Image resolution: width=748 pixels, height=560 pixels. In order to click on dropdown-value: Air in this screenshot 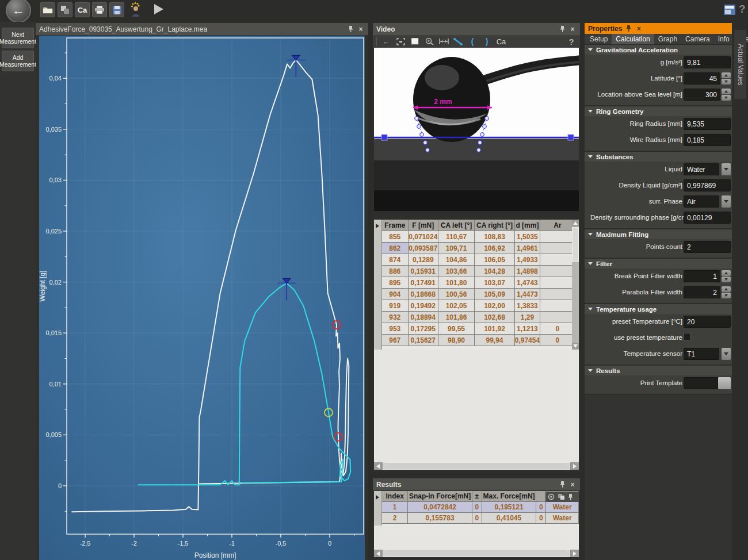, I will do `click(701, 201)`.